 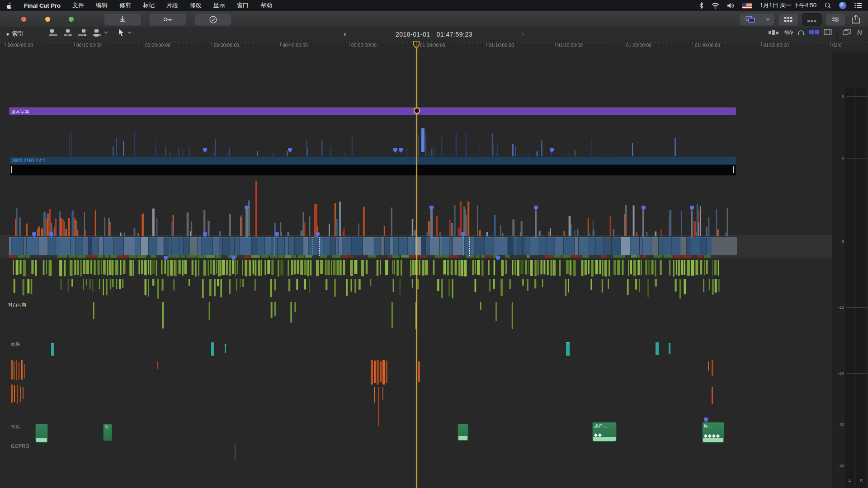 What do you see at coordinates (196, 5) in the screenshot?
I see `menu-item: 修改` at bounding box center [196, 5].